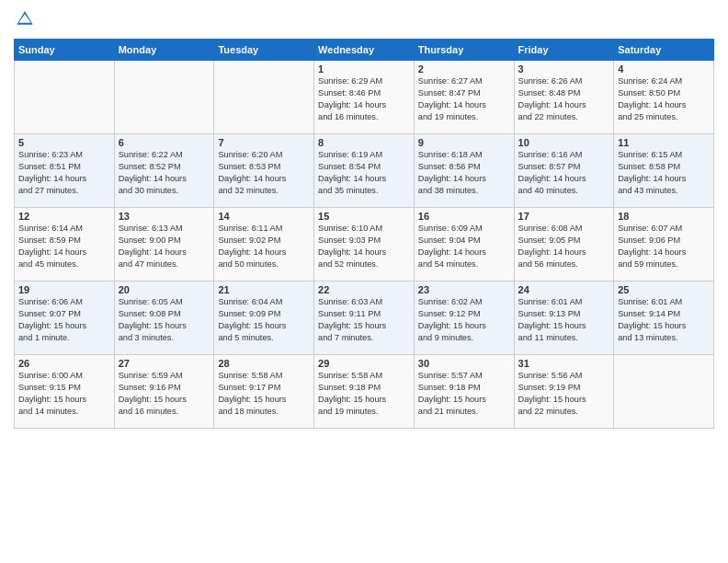  I want to click on day-info: Sunrise: 6:14 AMSunset: 8:59 PMDaylight:…, so click(64, 247).